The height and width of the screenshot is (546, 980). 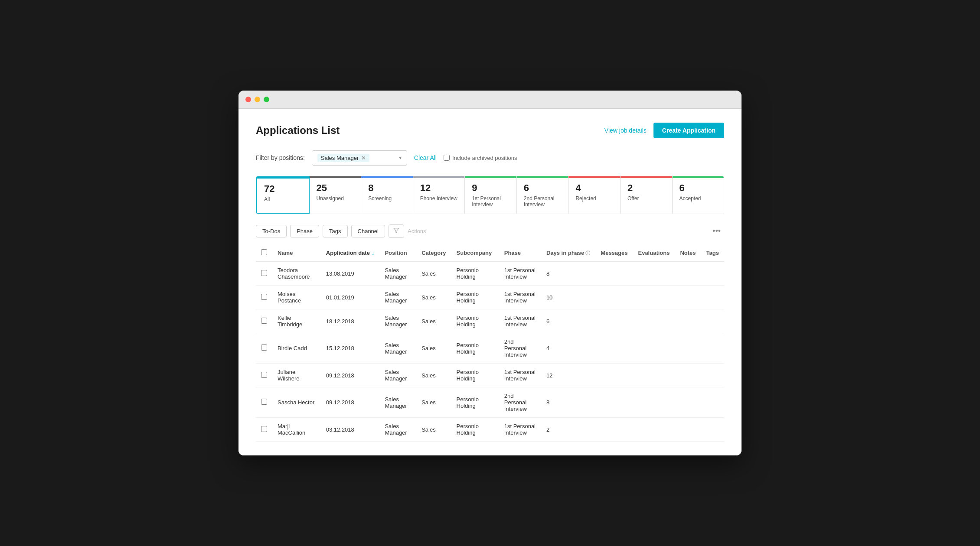 I want to click on phase-card-screening: 8Screening, so click(x=387, y=195).